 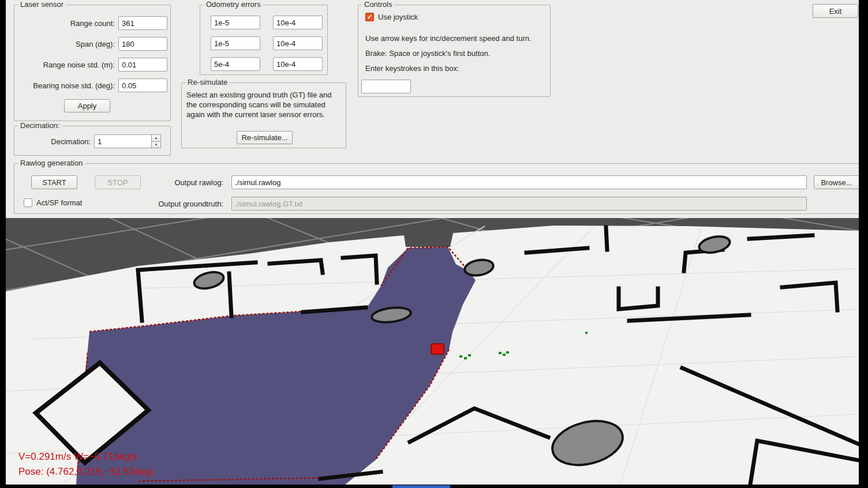 What do you see at coordinates (51, 163) in the screenshot?
I see `rawlog-generation-group-title: Rawlog generation` at bounding box center [51, 163].